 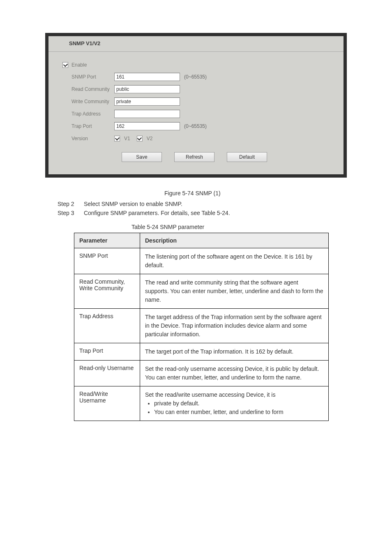 What do you see at coordinates (107, 241) in the screenshot?
I see `header-param: Parameter` at bounding box center [107, 241].